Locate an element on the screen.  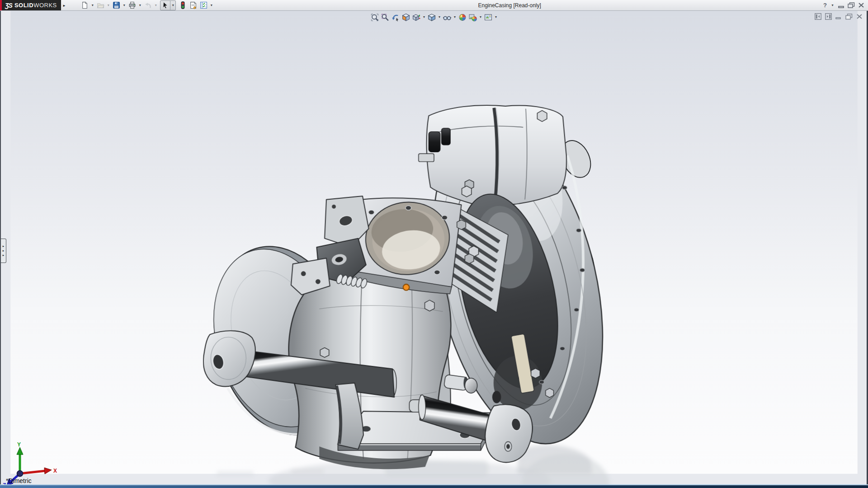
open-dropdown-caret: ▾ is located at coordinates (108, 5).